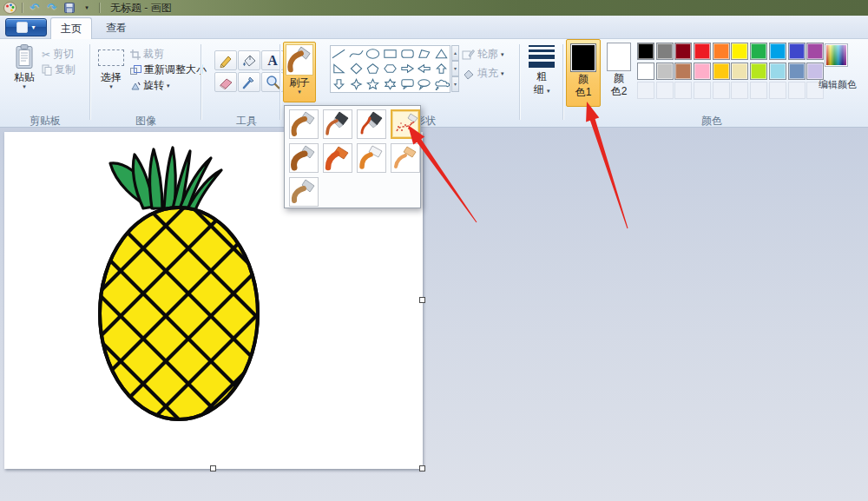 This screenshot has height=501, width=868. I want to click on shape-star-6-icon, so click(391, 84).